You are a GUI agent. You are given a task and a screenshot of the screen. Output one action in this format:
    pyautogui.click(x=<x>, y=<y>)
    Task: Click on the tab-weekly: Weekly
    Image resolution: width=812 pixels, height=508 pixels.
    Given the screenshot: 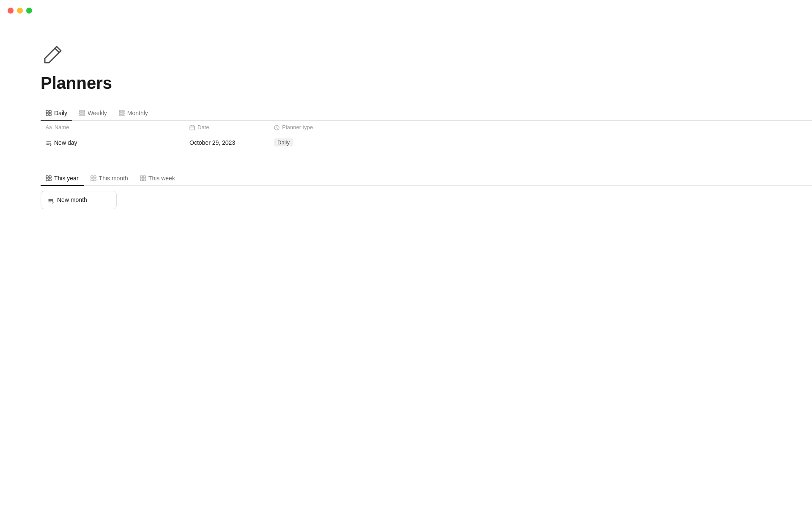 What is the action you would take?
    pyautogui.click(x=93, y=113)
    